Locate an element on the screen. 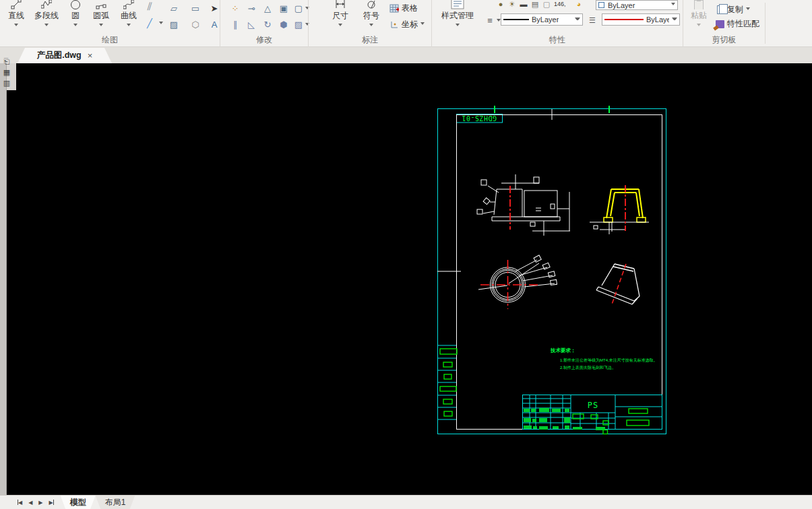  isometric-axis-line is located at coordinates (619, 284).